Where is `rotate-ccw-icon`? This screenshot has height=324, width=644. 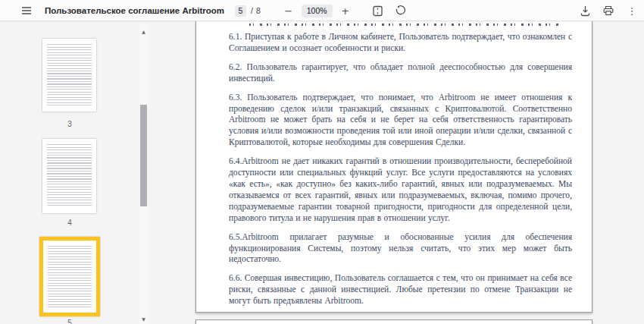
rotate-ccw-icon is located at coordinates (400, 11).